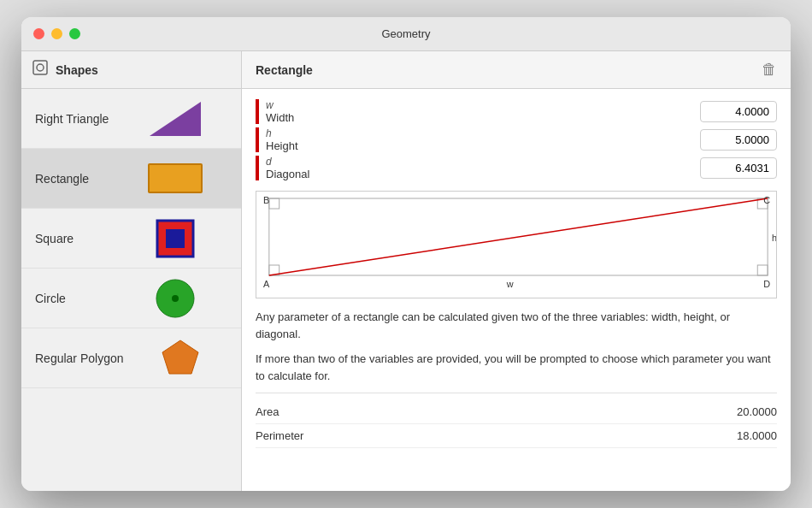 The height and width of the screenshot is (508, 812). What do you see at coordinates (516, 140) in the screenshot?
I see `params-section: w Width h Height` at bounding box center [516, 140].